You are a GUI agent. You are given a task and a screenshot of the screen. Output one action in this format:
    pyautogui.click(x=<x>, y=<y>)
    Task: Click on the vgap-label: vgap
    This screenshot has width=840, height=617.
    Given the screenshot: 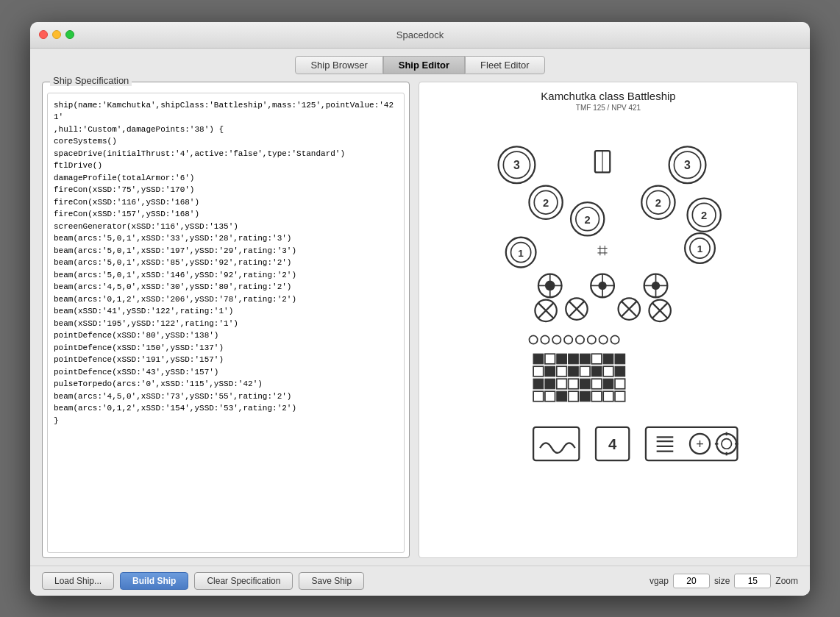 What is the action you would take?
    pyautogui.click(x=659, y=581)
    